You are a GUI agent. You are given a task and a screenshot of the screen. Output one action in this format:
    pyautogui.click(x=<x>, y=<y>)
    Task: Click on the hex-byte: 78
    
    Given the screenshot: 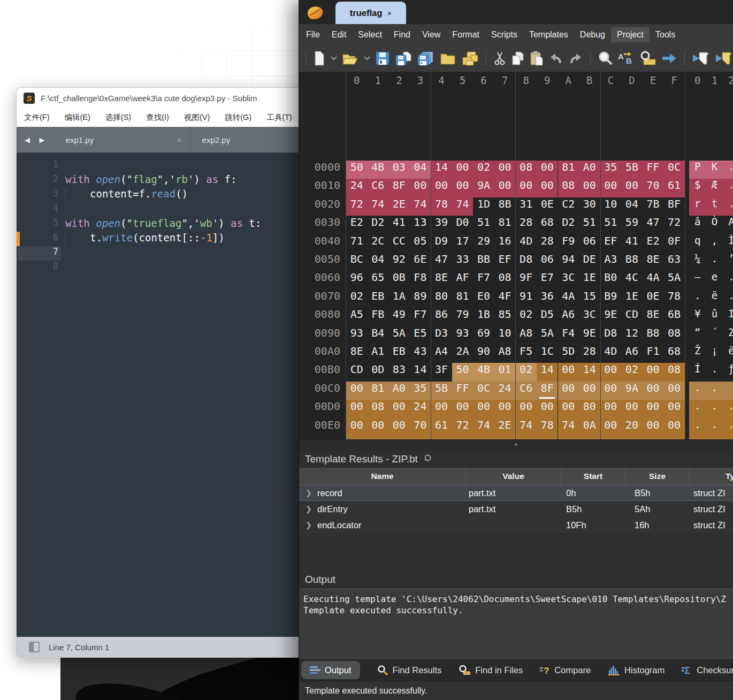 What is the action you would take?
    pyautogui.click(x=441, y=207)
    